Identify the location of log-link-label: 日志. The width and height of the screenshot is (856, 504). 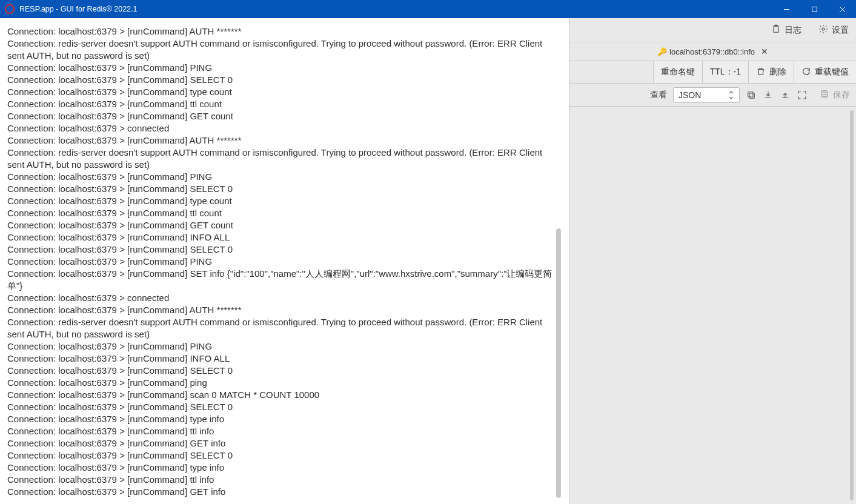
(793, 30).